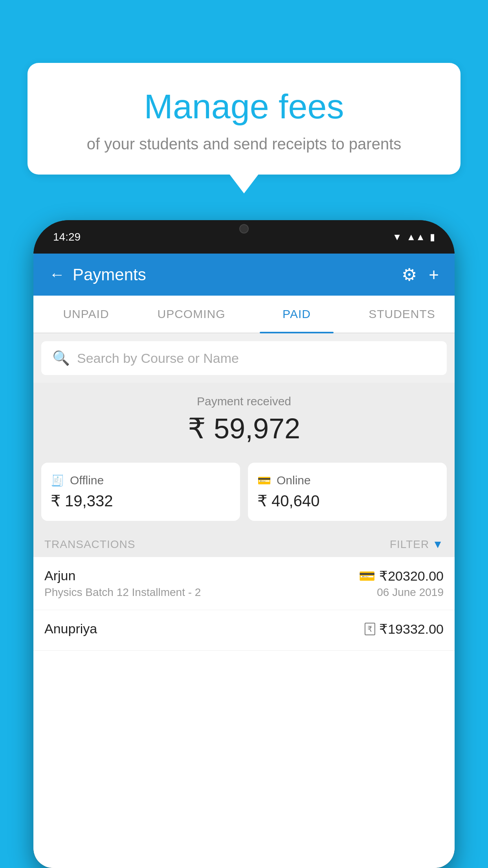 This screenshot has height=868, width=488. I want to click on transaction-row: Arjun 💳 ₹20320.00 Physics Batch 12 Insta…, so click(244, 583).